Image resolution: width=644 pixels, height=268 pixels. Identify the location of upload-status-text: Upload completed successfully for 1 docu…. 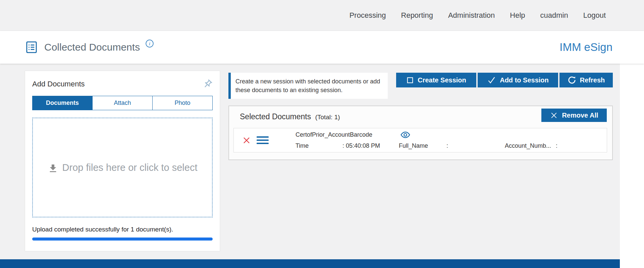
(122, 229).